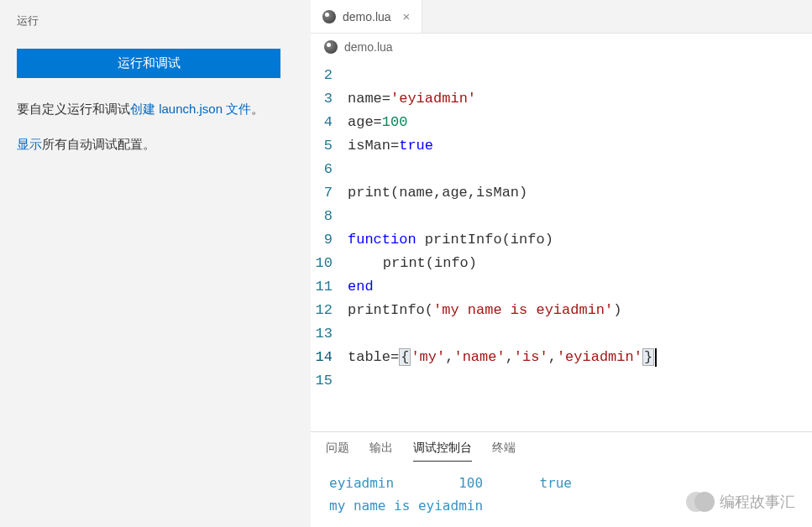  I want to click on line-number: 7, so click(329, 193).